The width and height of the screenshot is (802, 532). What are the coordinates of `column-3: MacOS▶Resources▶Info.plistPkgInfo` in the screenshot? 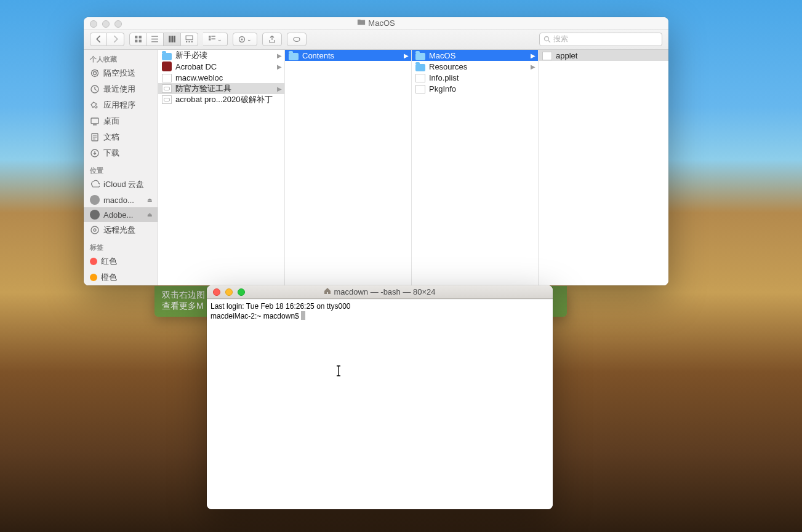 It's located at (475, 167).